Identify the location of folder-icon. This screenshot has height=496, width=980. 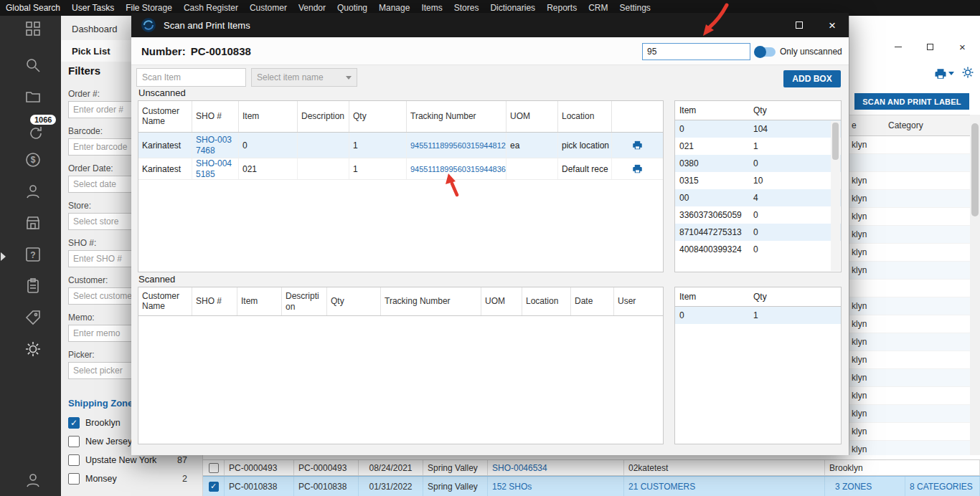
(33, 97).